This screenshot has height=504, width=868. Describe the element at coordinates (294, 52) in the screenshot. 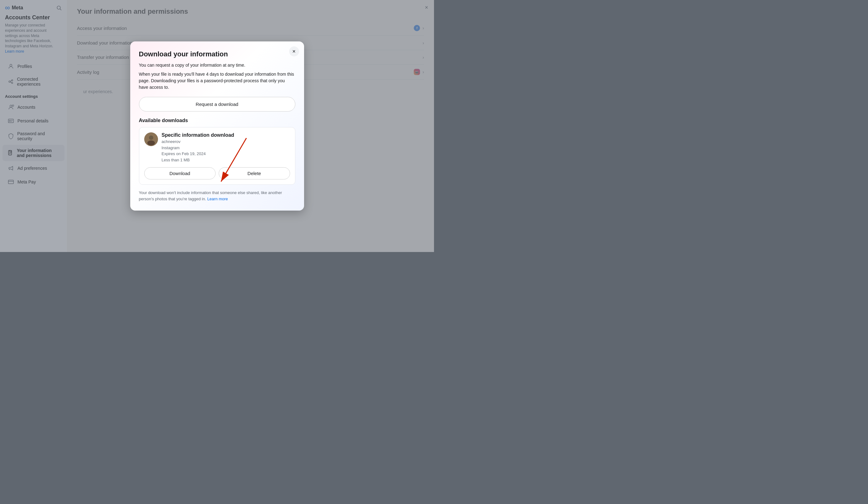

I see `modal-close-button: ×` at that location.